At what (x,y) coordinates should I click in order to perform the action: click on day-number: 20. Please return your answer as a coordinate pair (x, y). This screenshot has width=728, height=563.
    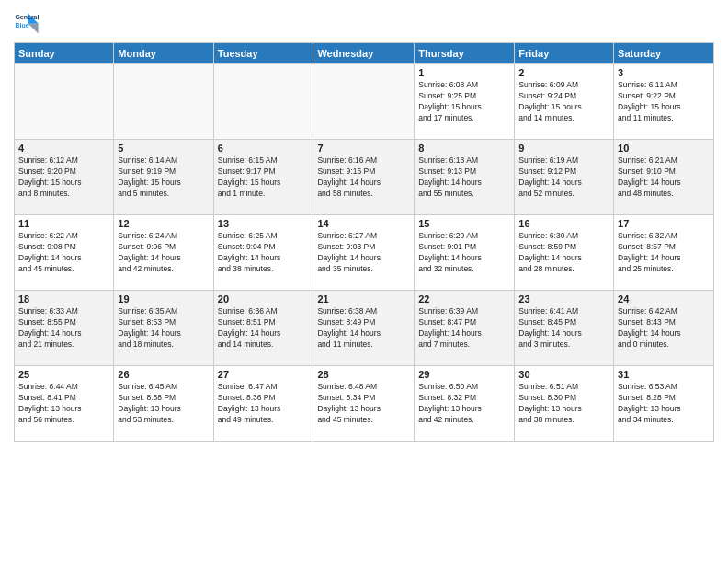
    Looking at the image, I should click on (264, 299).